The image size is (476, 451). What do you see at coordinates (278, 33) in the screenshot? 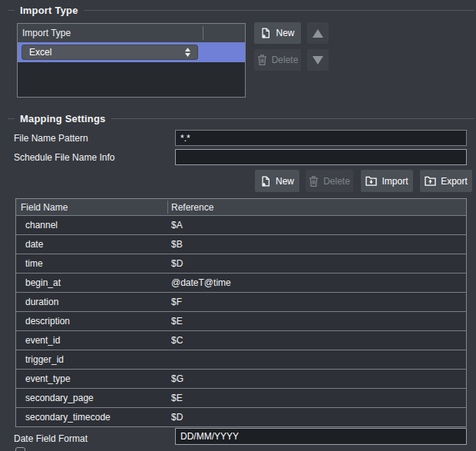
I see `import-type-new-button: New` at bounding box center [278, 33].